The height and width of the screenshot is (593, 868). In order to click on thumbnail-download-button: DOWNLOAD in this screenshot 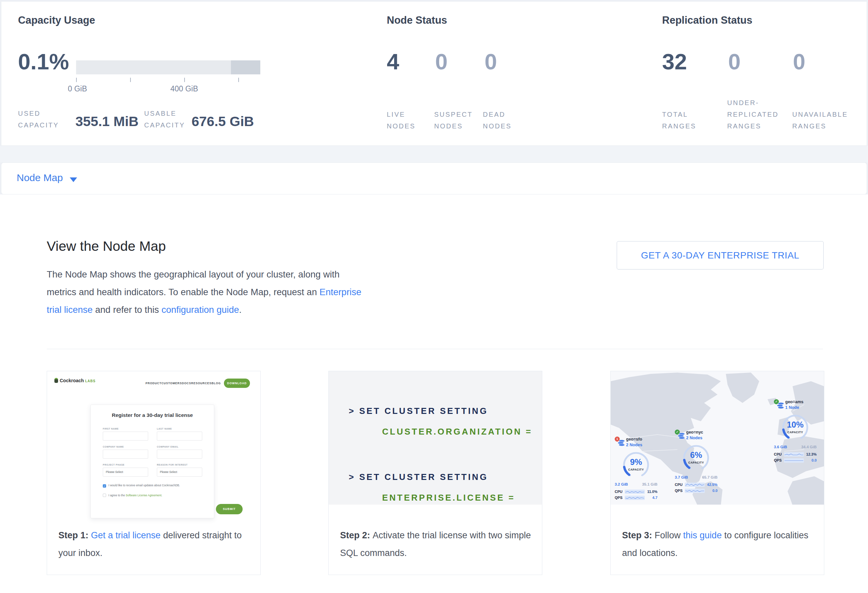, I will do `click(237, 383)`.